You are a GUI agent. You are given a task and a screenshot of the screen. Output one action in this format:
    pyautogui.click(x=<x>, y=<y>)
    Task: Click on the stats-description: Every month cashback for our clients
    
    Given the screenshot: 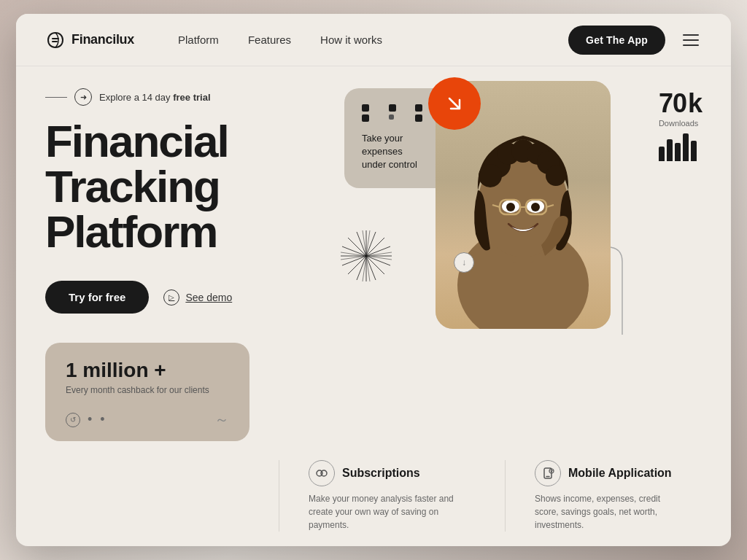 What is the action you would take?
    pyautogui.click(x=147, y=390)
    